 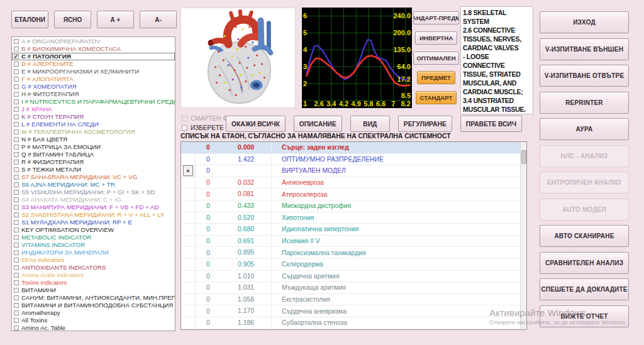 I want to click on catalog-item: S3 МАНИПУРА МЕРИДИАНИ: F + VB + FD + AD, so click(x=93, y=207).